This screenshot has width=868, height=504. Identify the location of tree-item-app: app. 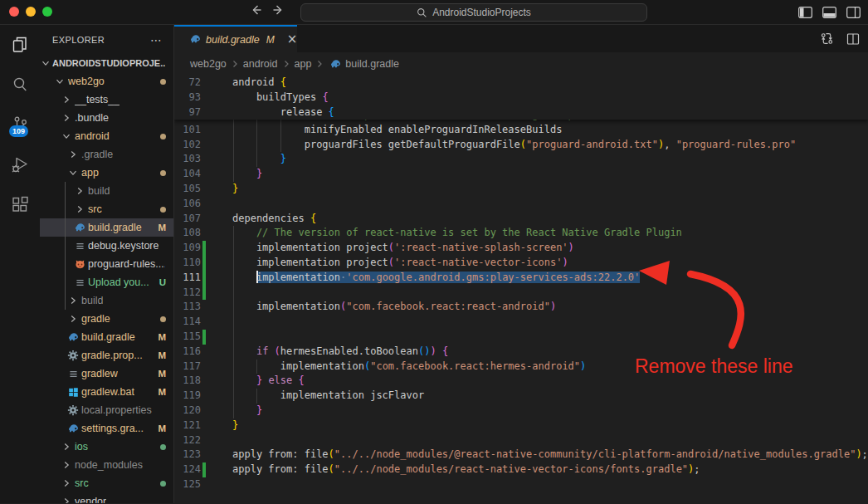
(106, 173).